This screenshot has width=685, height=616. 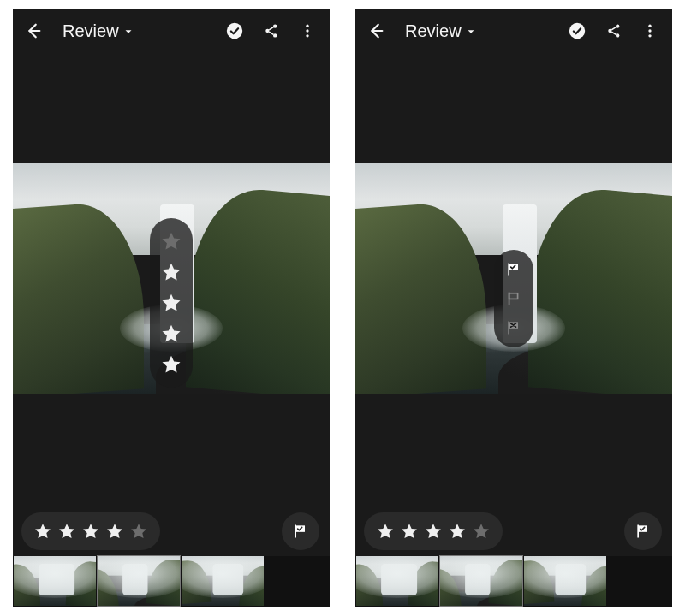 What do you see at coordinates (514, 299) in the screenshot?
I see `flag-outline-icon` at bounding box center [514, 299].